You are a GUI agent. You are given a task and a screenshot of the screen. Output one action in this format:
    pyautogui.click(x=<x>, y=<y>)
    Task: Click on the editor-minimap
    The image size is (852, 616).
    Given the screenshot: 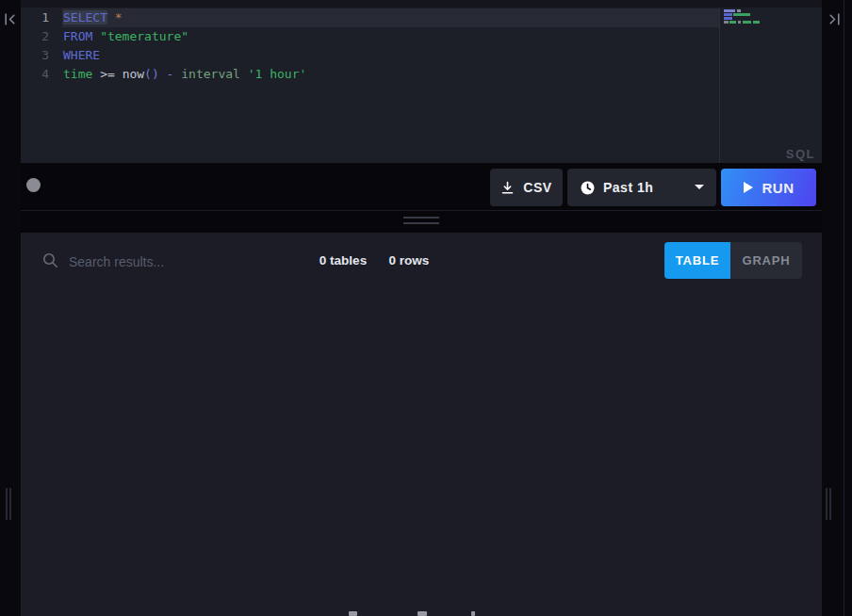 What is the action you would take?
    pyautogui.click(x=771, y=17)
    